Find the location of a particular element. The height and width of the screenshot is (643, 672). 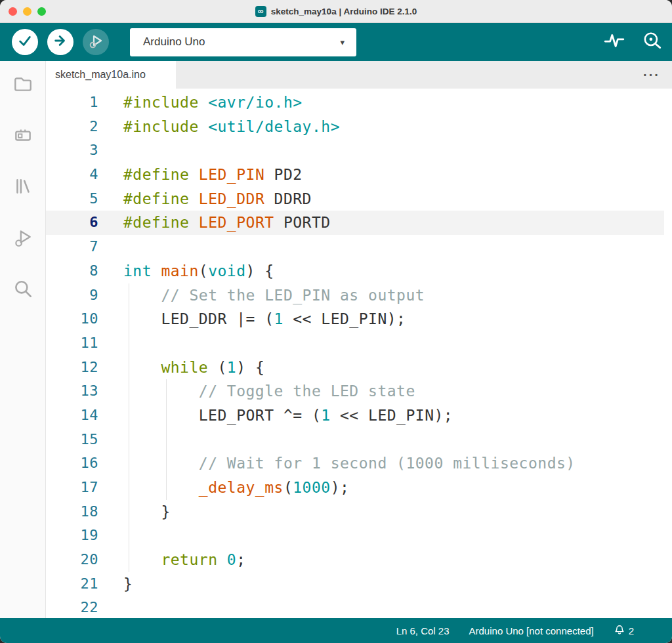

code-line: 20 return 0; is located at coordinates (355, 560).